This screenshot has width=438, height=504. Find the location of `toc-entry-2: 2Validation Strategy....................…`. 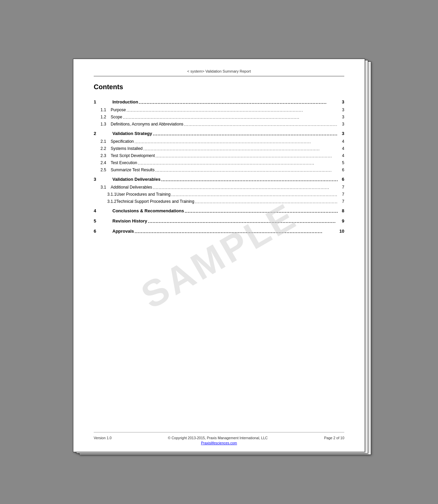

toc-entry-2: 2Validation Strategy....................… is located at coordinates (219, 133).